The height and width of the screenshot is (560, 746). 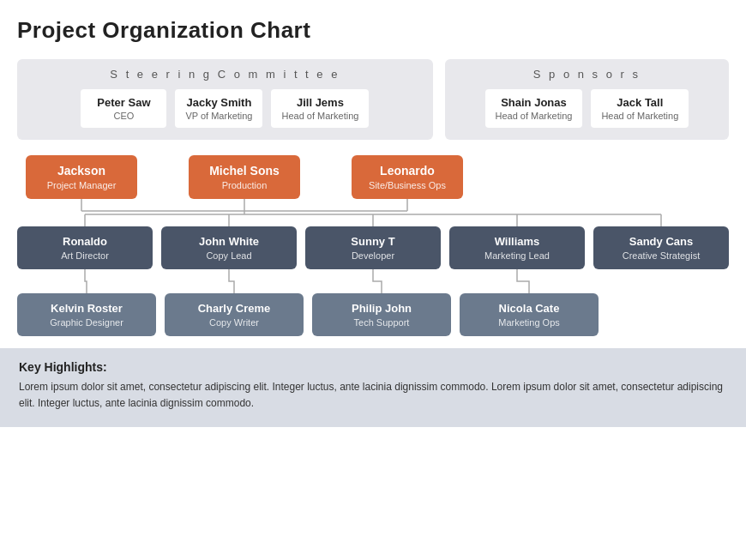 I want to click on manager-box: Michel SonsProduction, so click(x=244, y=177).